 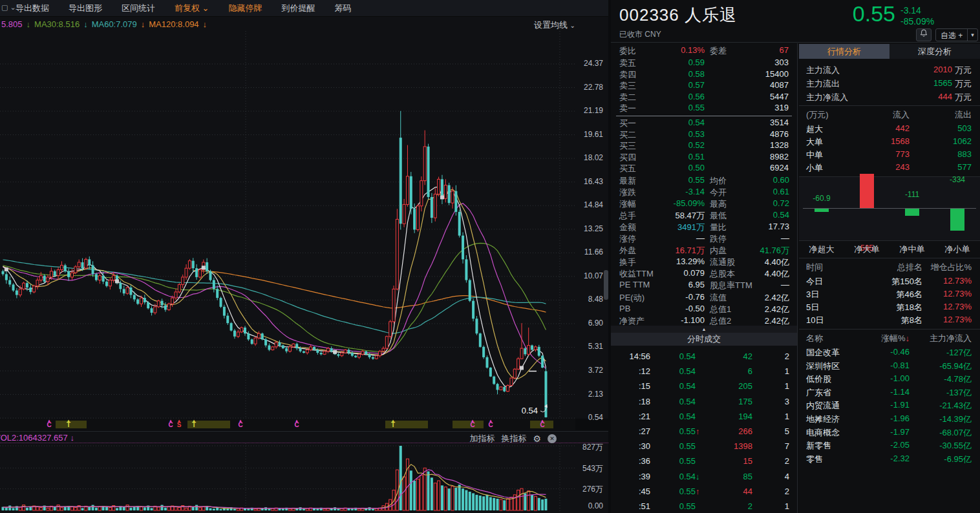 I want to click on ratio-label: 委比, so click(x=636, y=51).